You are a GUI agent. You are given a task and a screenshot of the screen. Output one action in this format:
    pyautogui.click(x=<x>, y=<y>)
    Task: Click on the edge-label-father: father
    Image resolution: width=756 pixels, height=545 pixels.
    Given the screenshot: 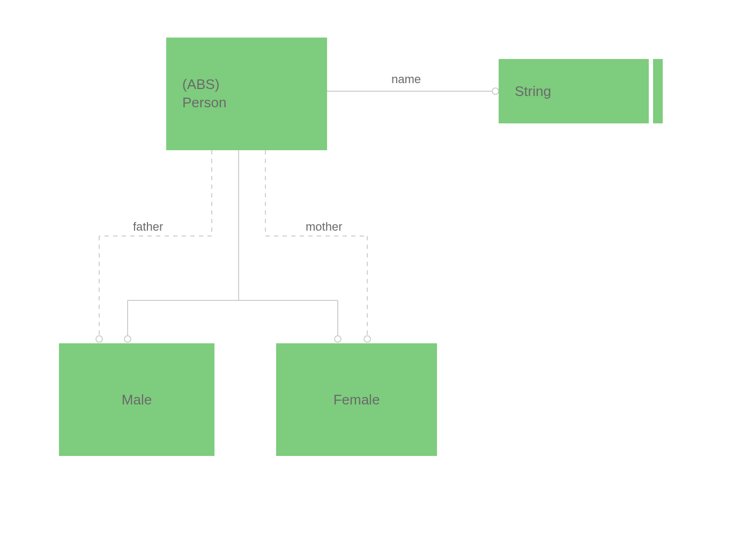 What is the action you would take?
    pyautogui.click(x=148, y=227)
    